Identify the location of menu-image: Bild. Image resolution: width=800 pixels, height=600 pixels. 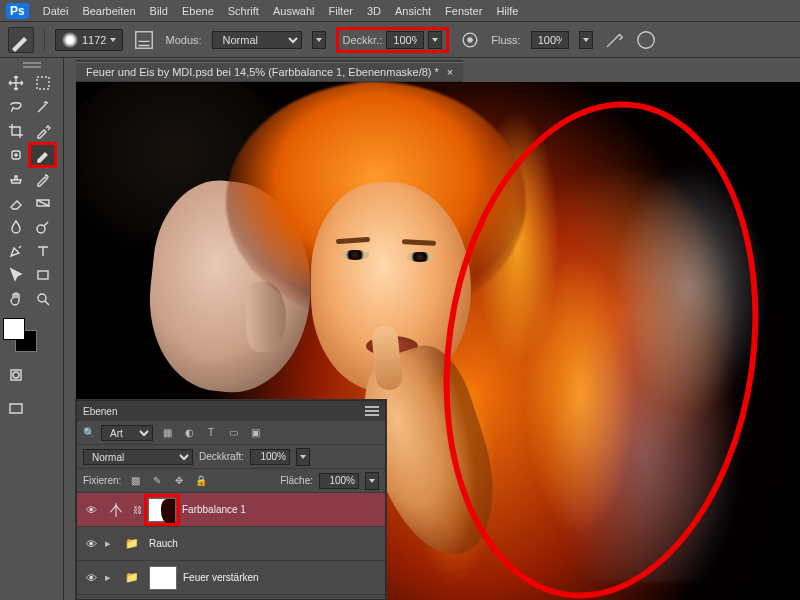
(159, 11).